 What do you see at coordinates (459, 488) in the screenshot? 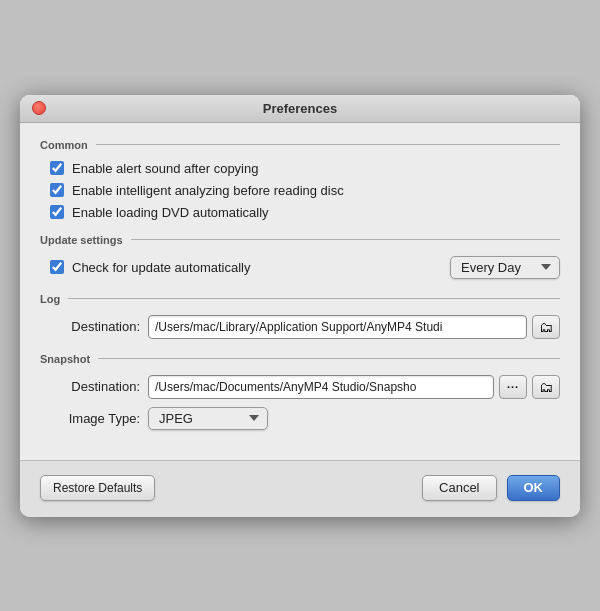
I see `cancel-button: Cancel` at bounding box center [459, 488].